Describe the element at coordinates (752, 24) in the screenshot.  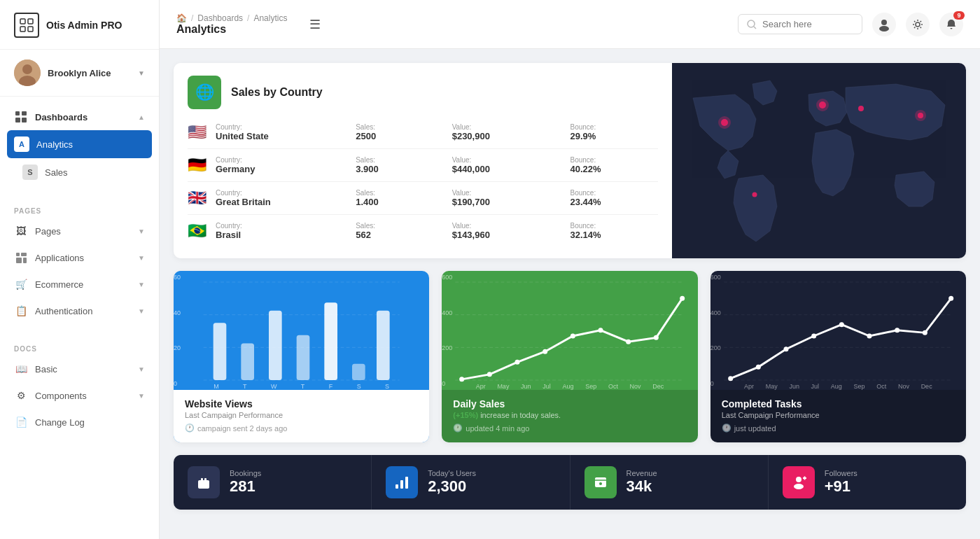
I see `search-icon` at that location.